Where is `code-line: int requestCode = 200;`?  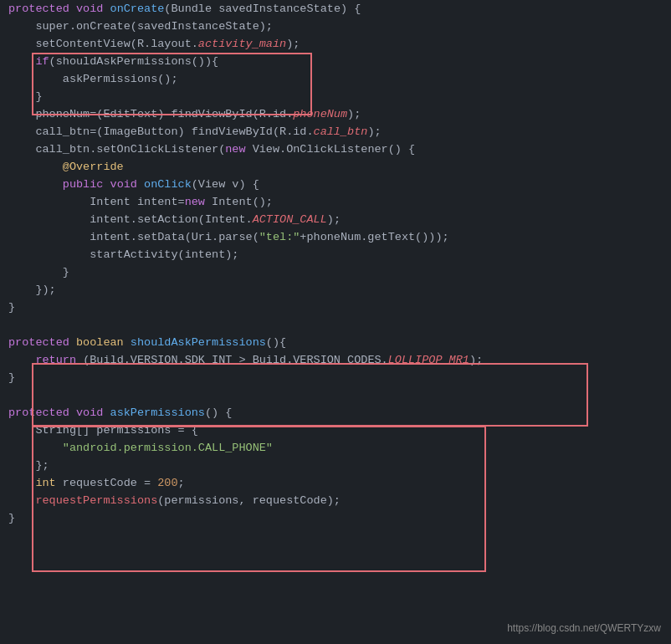 code-line: int requestCode = 200; is located at coordinates (336, 483).